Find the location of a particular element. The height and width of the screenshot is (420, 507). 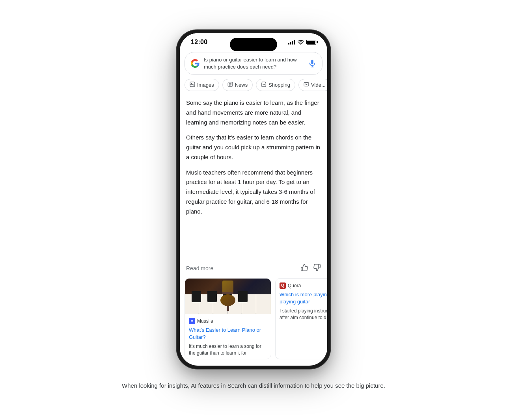

videos-tab-icon is located at coordinates (306, 85).